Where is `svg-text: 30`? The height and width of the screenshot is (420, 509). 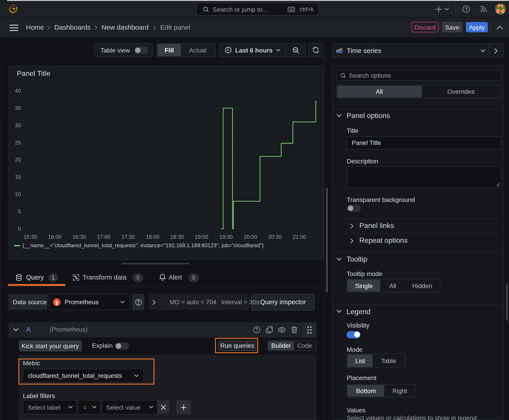
svg-text: 30 is located at coordinates (17, 125).